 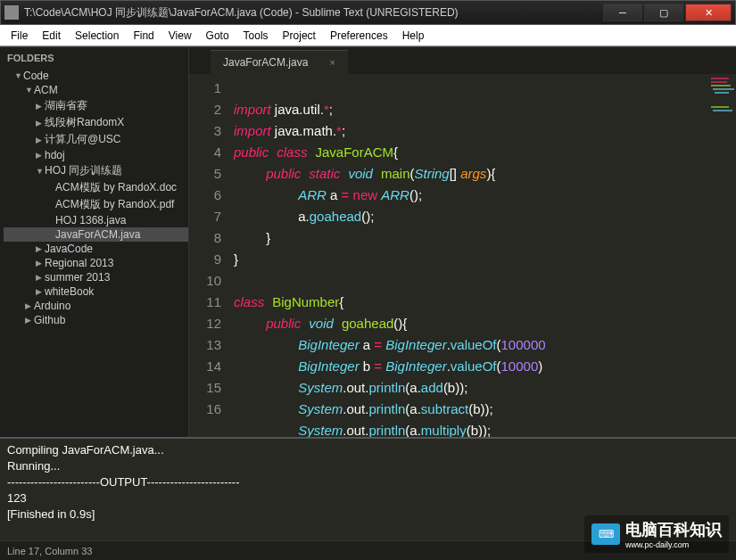 I want to click on window-buttons: ─ ▢ ✕, so click(x=666, y=12).